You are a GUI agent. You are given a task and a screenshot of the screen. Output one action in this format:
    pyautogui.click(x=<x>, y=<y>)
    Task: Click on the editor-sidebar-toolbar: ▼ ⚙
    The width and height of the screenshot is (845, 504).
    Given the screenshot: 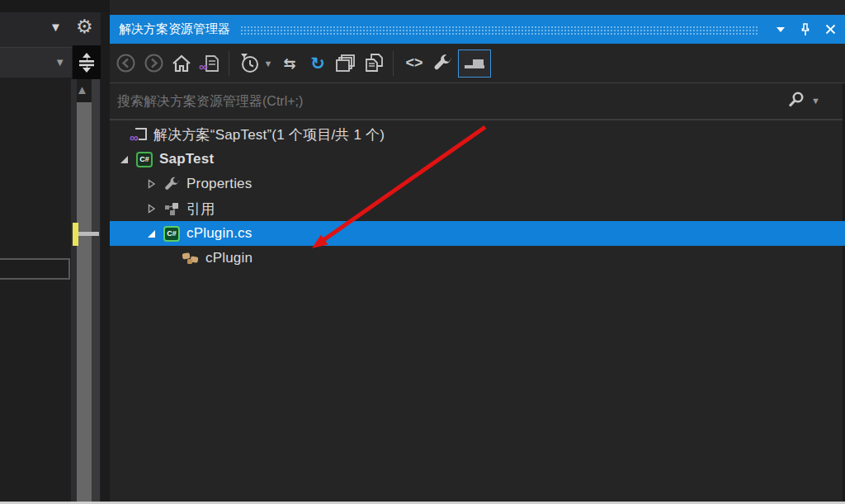 What is the action you would take?
    pyautogui.click(x=54, y=30)
    